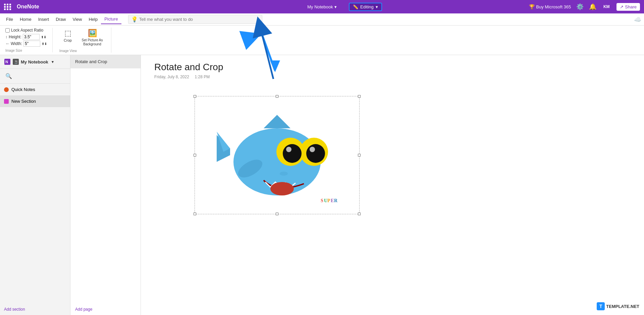 The height and width of the screenshot is (315, 644). What do you see at coordinates (322, 7) in the screenshot?
I see `notebook-title: My Notebook ▾` at bounding box center [322, 7].